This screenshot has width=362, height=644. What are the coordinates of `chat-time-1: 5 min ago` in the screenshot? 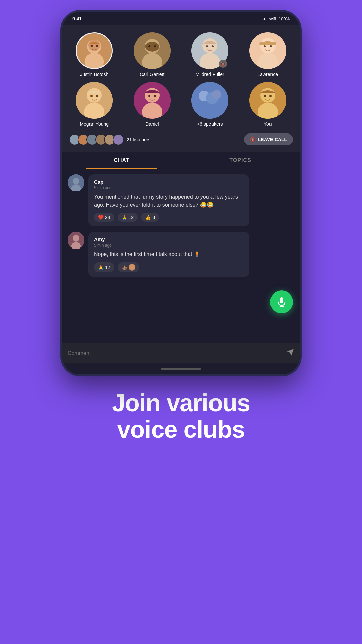 It's located at (169, 188).